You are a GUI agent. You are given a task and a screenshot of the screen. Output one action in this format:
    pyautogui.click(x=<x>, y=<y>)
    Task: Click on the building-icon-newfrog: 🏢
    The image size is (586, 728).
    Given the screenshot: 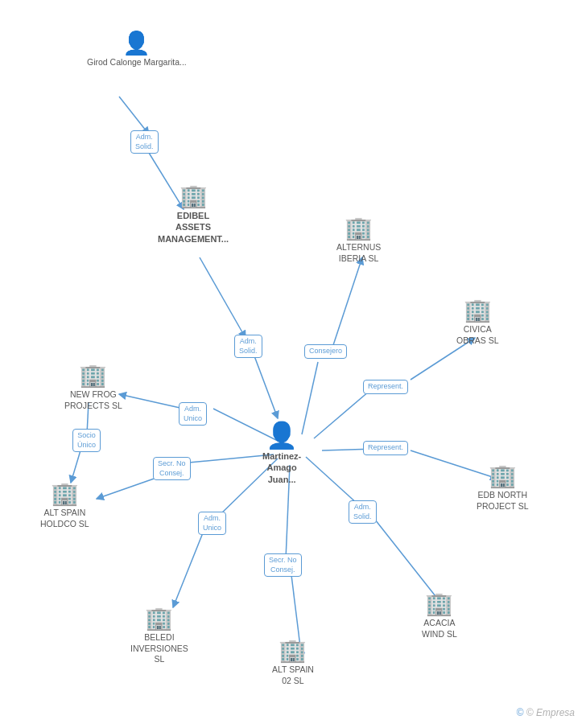 What is the action you would take?
    pyautogui.click(x=93, y=376)
    